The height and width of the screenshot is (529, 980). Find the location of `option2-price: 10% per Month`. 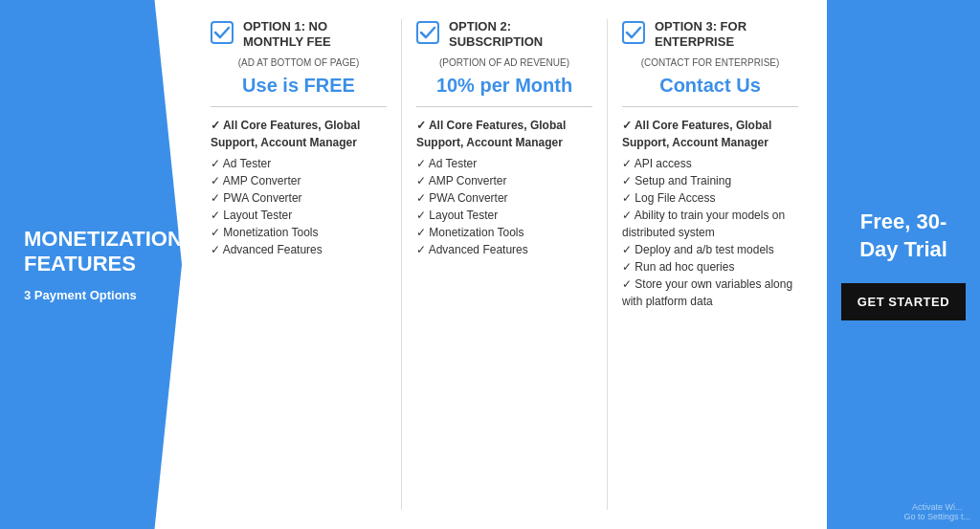

option2-price: 10% per Month is located at coordinates (504, 86).